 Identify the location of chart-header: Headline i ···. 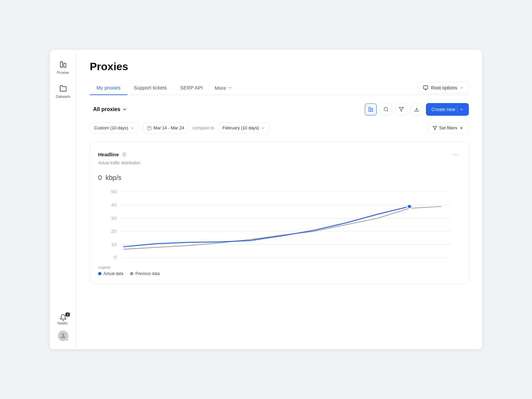
(279, 154).